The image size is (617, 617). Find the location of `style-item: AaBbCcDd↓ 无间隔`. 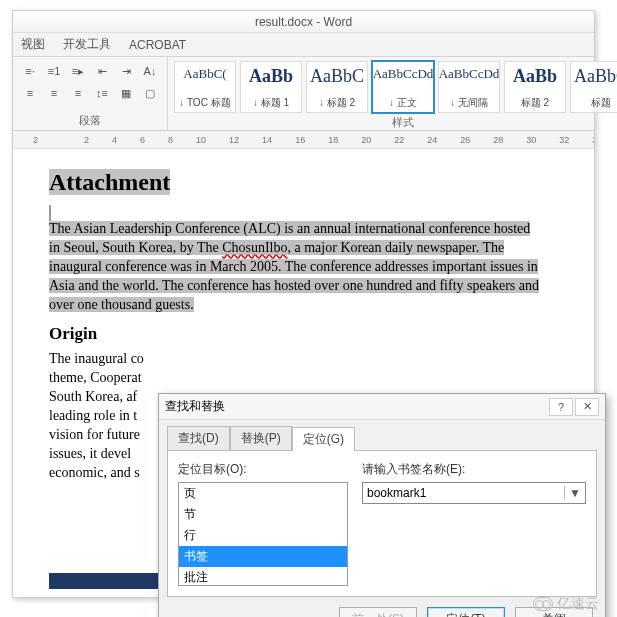

style-item: AaBbCcDd↓ 无间隔 is located at coordinates (469, 87).